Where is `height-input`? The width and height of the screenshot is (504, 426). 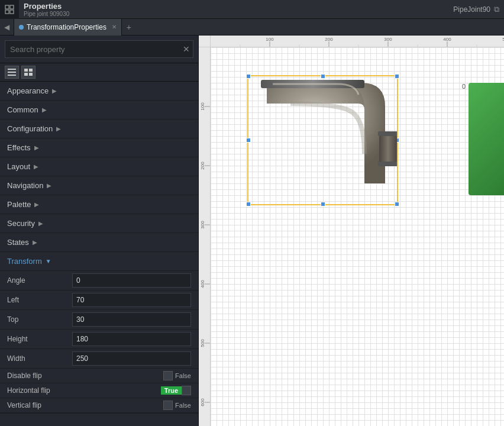 height-input is located at coordinates (131, 339).